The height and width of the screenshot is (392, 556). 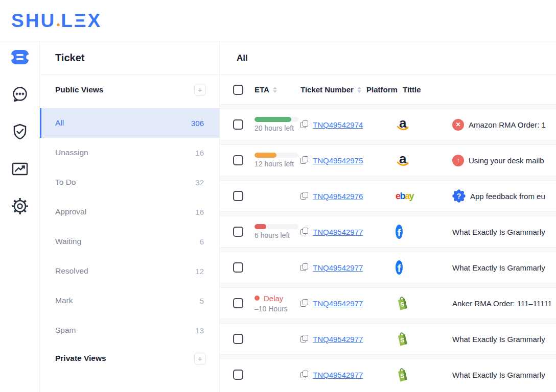 What do you see at coordinates (20, 58) in the screenshot?
I see `nav-tickets-button` at bounding box center [20, 58].